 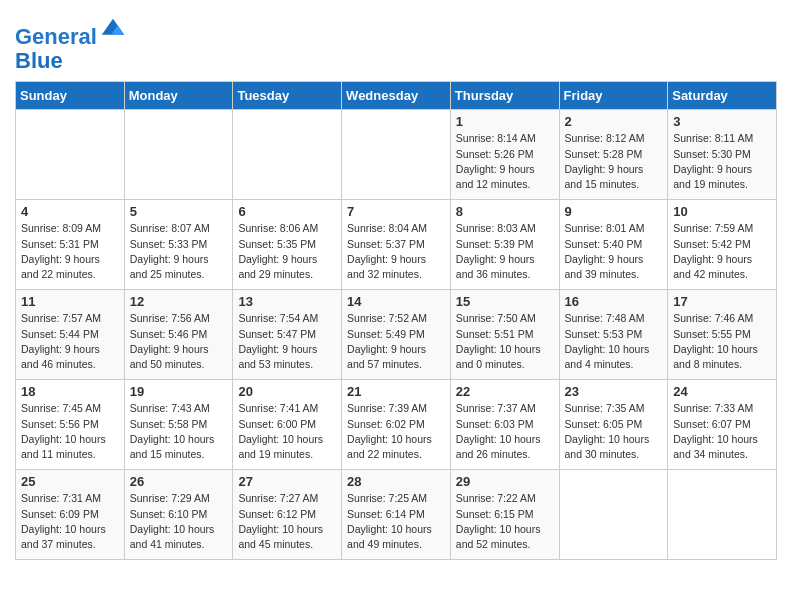 I want to click on weekday-header: Thursday, so click(x=504, y=96).